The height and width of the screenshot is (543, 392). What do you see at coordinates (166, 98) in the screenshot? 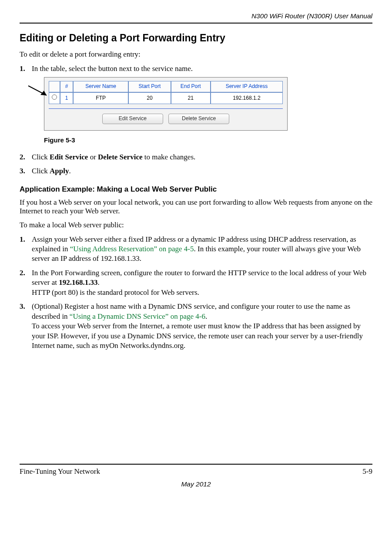
I see `table-row: 1 FTP 20 21 192.168.1.2` at bounding box center [166, 98].